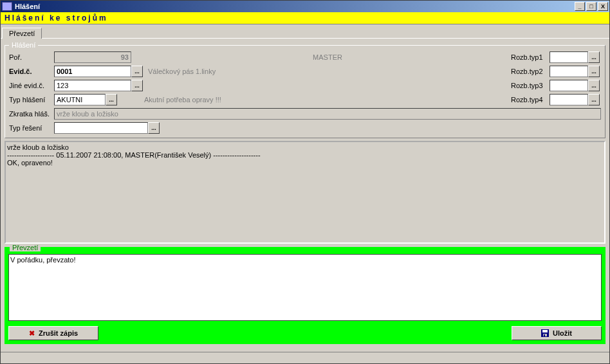 The image size is (610, 364). Describe the element at coordinates (32, 114) in the screenshot. I see `zkratka-label: Zkratka hláš.` at that location.